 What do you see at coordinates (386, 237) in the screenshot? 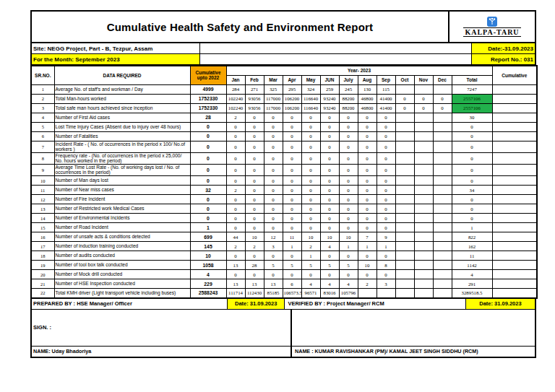
I see `row-month-value-9: 9` at bounding box center [386, 237].